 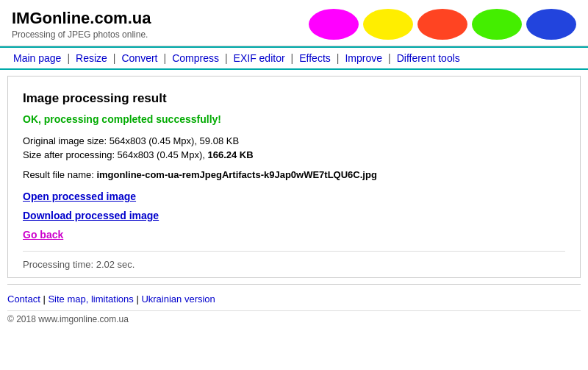 I want to click on nav-resize: Resize, so click(x=91, y=58).